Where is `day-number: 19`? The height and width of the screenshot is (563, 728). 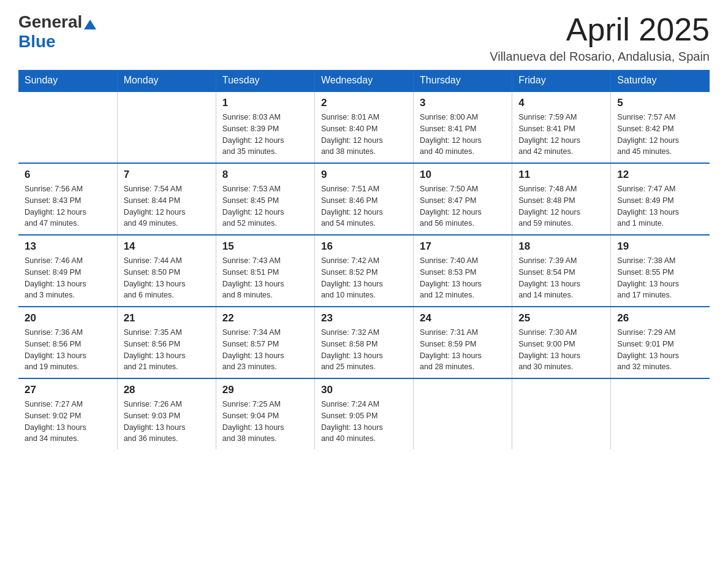
day-number: 19 is located at coordinates (661, 247).